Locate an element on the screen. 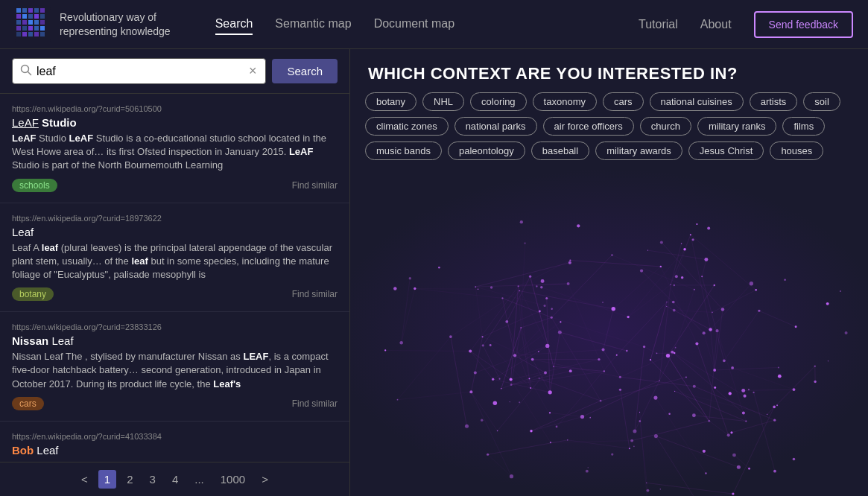 The width and height of the screenshot is (868, 496). next-page-button: > is located at coordinates (265, 480).